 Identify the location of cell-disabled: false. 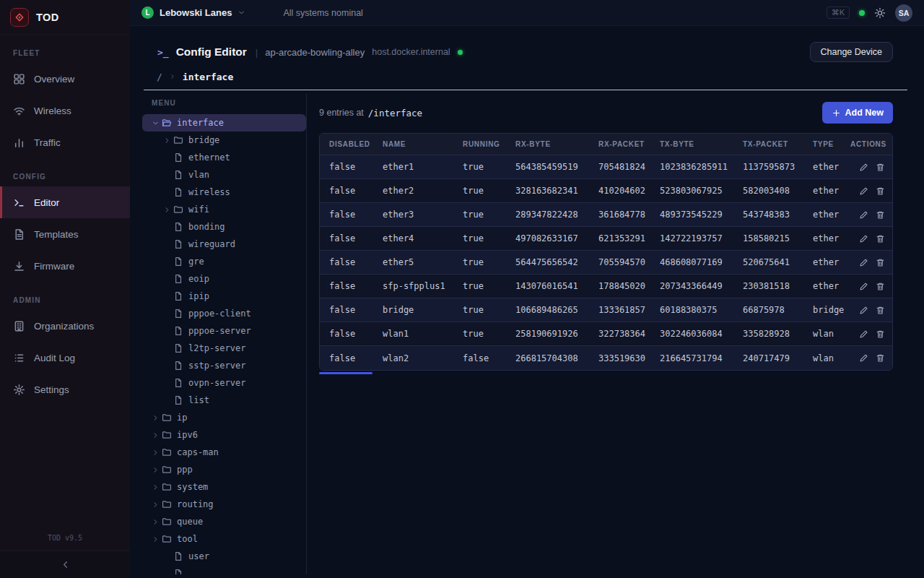
(346, 215).